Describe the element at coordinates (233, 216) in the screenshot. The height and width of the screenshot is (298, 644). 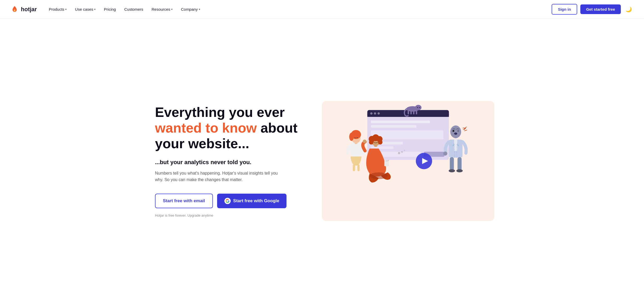
I see `hero-disclaimer: Hotjar is free forever. Upgrade anytime` at that location.